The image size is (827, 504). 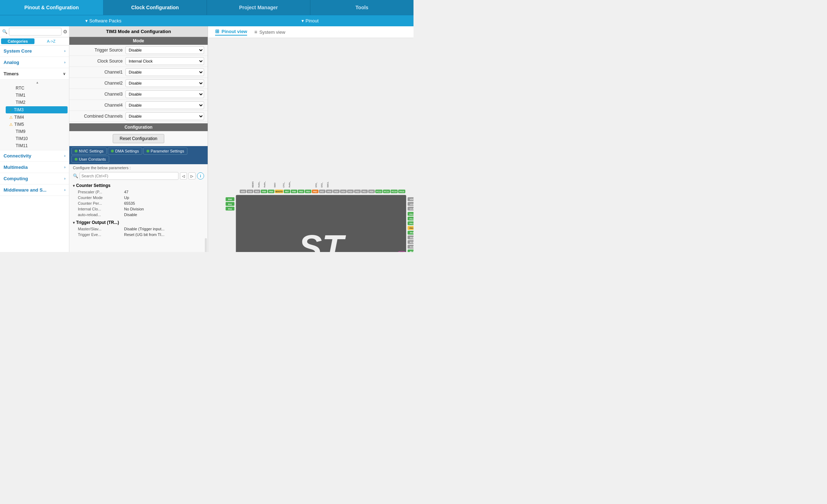 I want to click on svg-text: PE0, so click(x=257, y=192).